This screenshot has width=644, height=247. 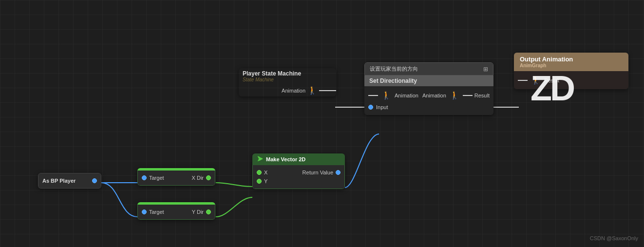 What do you see at coordinates (144, 178) in the screenshot?
I see `xdir-target-pin` at bounding box center [144, 178].